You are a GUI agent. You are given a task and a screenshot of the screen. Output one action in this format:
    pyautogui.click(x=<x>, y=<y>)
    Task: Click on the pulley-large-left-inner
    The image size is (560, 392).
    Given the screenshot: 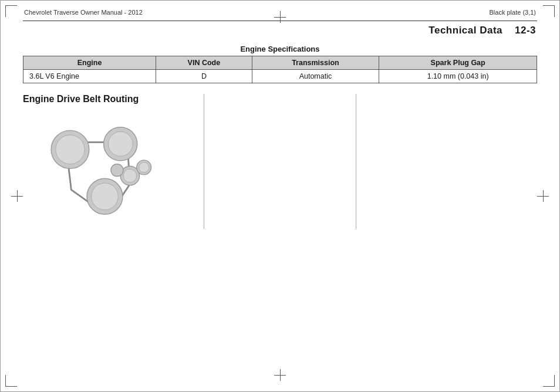 What is the action you would take?
    pyautogui.click(x=70, y=150)
    